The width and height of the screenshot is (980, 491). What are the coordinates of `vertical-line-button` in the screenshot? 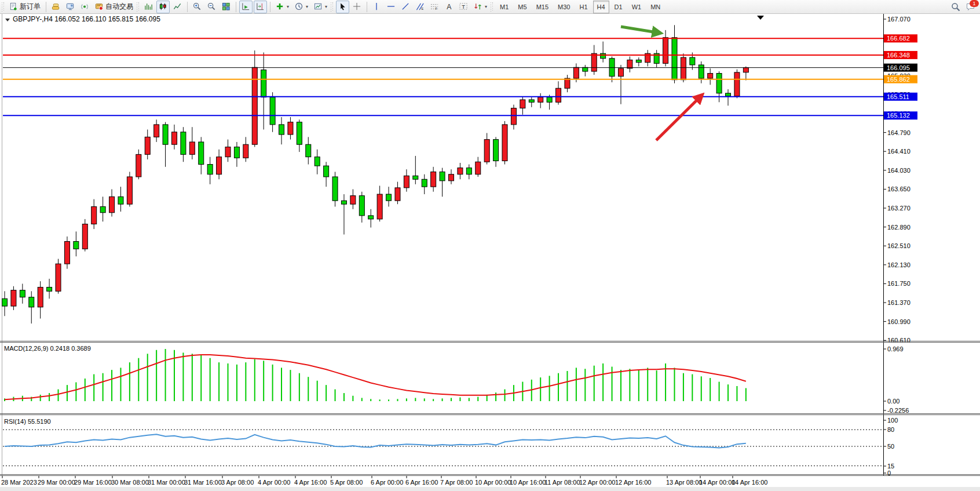 It's located at (376, 7).